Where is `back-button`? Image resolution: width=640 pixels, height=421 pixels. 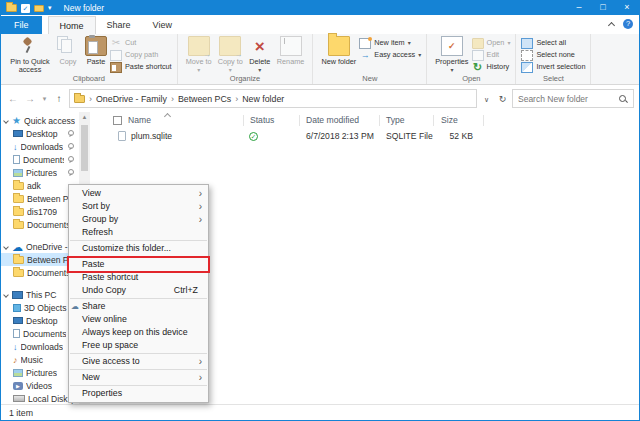 back-button is located at coordinates (13, 98).